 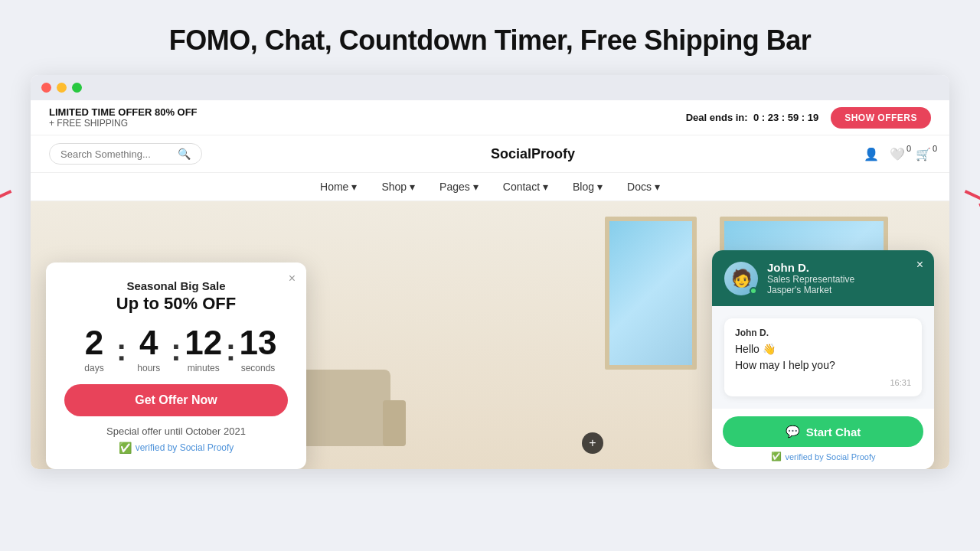 What do you see at coordinates (204, 368) in the screenshot?
I see `countdown-minutes-label: minutes` at bounding box center [204, 368].